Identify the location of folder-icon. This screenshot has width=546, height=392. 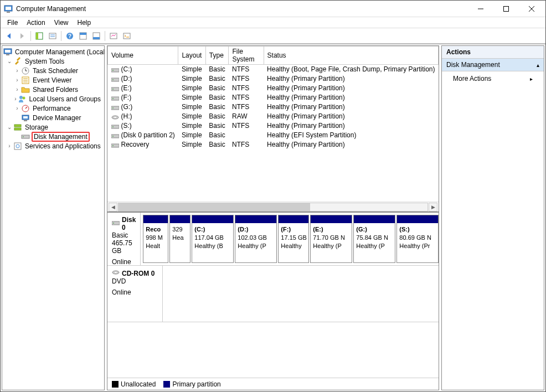
(25, 90).